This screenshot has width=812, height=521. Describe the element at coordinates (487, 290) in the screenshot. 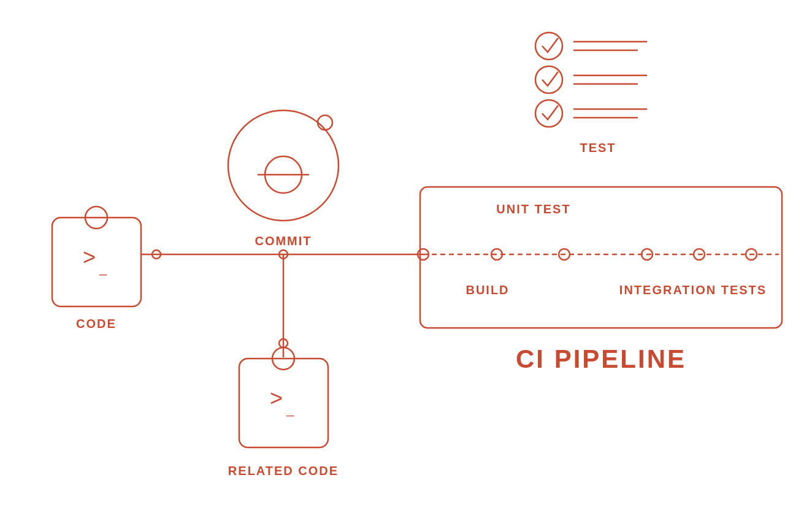

I see `build-label: BUILD` at that location.